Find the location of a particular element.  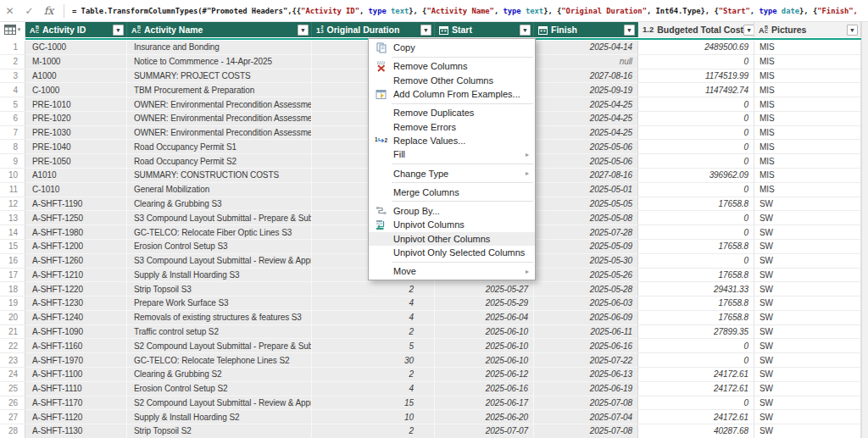

cell-start: 2025-06-10 is located at coordinates (485, 332).